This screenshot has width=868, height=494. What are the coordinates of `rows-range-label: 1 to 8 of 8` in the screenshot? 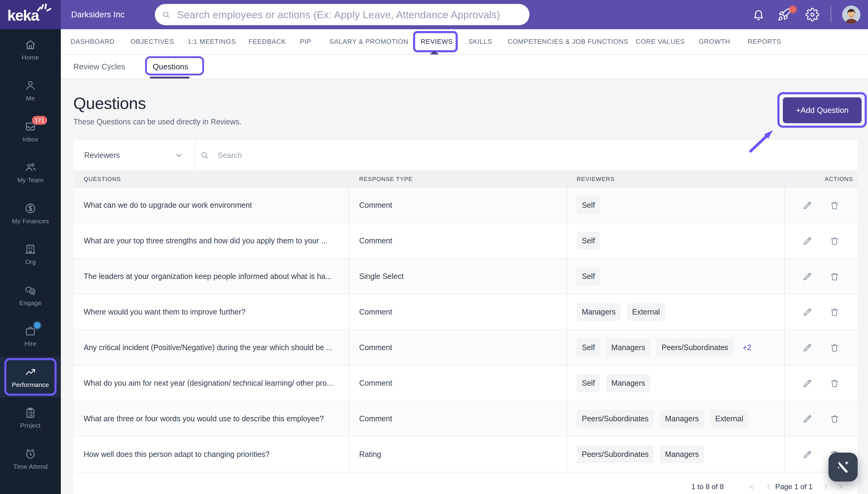 It's located at (708, 483).